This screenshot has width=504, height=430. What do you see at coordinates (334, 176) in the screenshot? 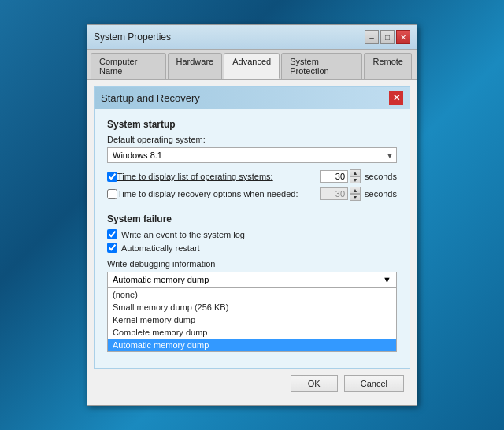
I see `time-display-list-input` at bounding box center [334, 176].